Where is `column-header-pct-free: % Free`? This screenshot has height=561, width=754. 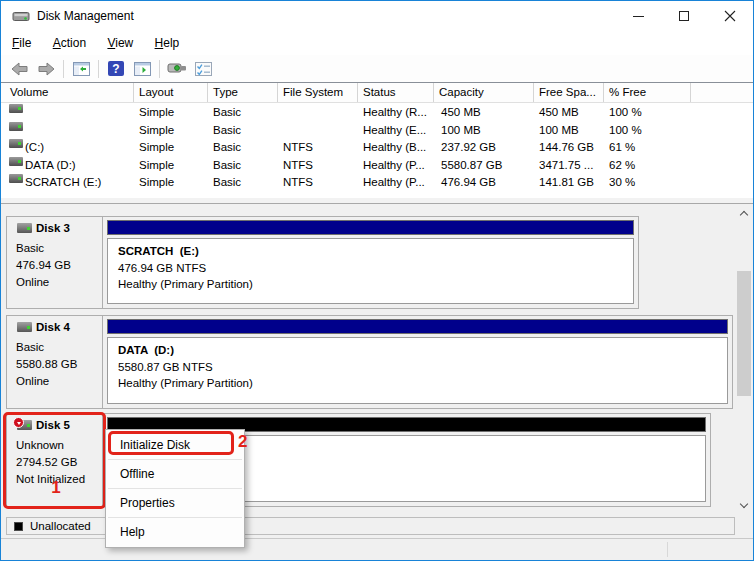
column-header-pct-free: % Free is located at coordinates (648, 92).